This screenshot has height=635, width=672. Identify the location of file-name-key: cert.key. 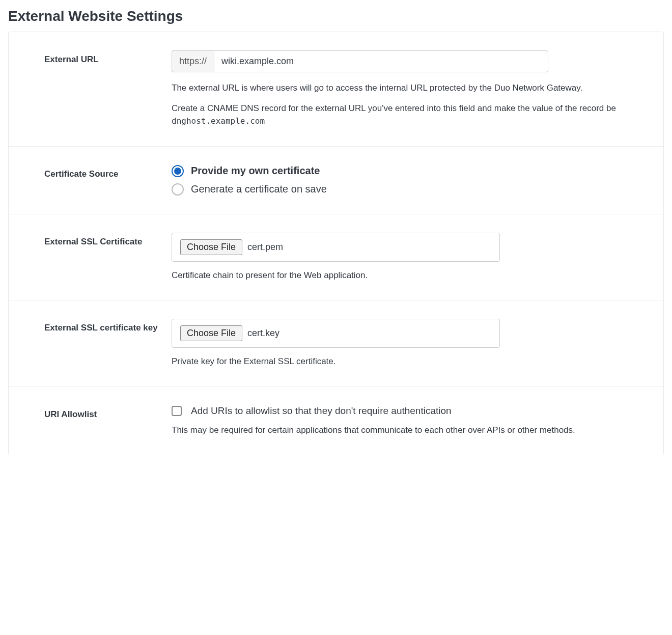
(264, 333).